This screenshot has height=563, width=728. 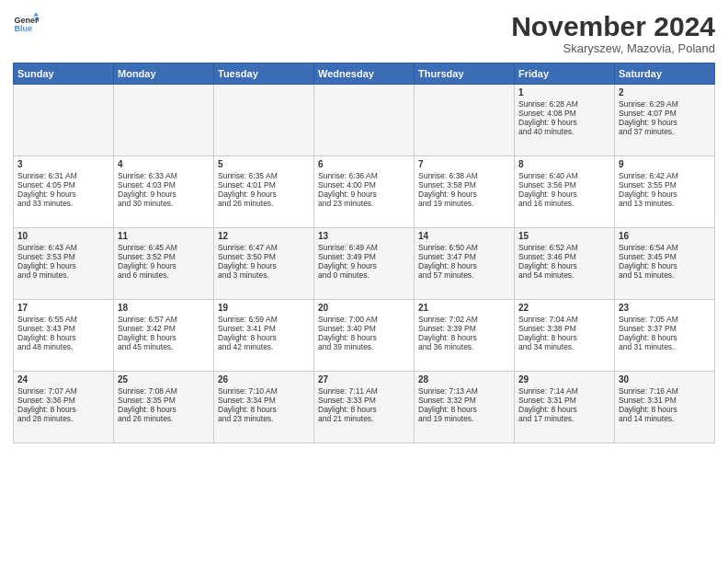 What do you see at coordinates (264, 307) in the screenshot?
I see `day-number: 19` at bounding box center [264, 307].